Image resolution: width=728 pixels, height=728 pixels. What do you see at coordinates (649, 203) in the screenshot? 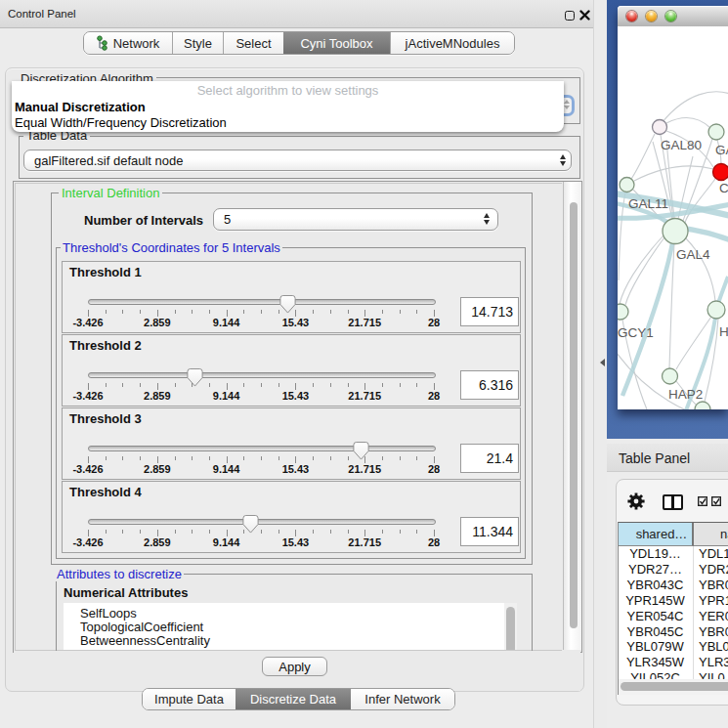
I see `svg-text: GAL11` at bounding box center [649, 203].